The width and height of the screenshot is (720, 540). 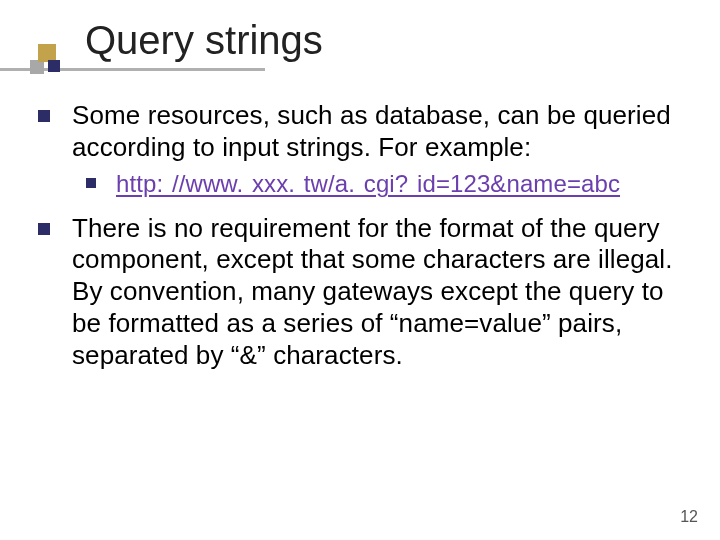 What do you see at coordinates (518, 184) in the screenshot?
I see `url-querystring: id=123&name=abc` at bounding box center [518, 184].